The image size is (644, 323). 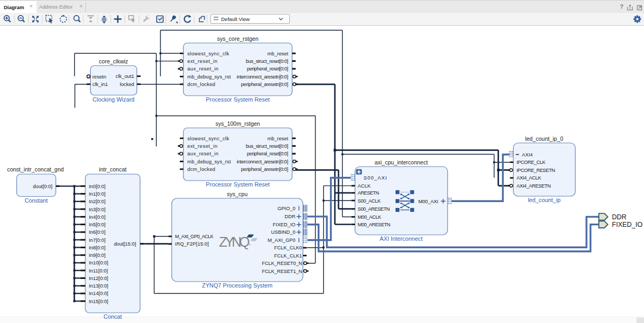 I want to click on svg-text: AXI4_ARESETN, so click(x=534, y=186).